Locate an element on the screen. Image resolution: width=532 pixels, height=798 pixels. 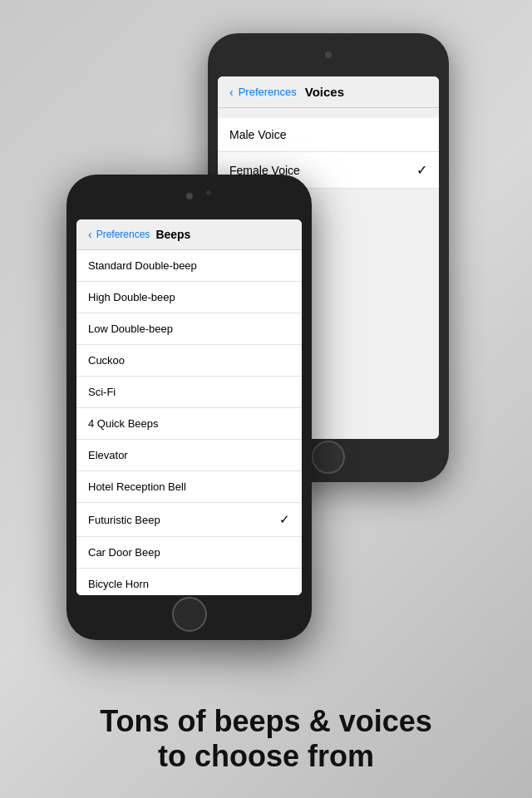
voice-item-male-label: Male Voice is located at coordinates (258, 135).